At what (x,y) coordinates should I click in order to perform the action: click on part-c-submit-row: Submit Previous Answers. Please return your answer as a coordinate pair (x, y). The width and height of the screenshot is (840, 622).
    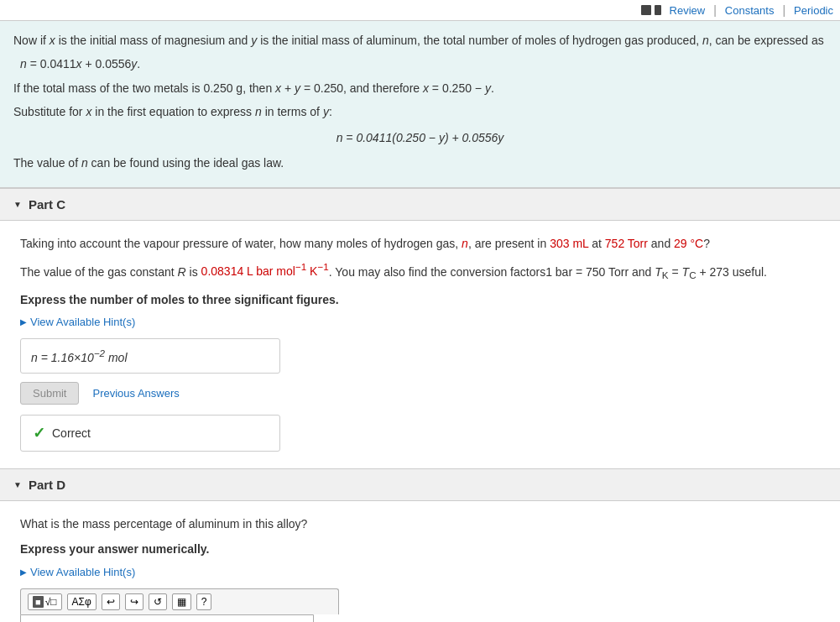
    Looking at the image, I should click on (420, 393).